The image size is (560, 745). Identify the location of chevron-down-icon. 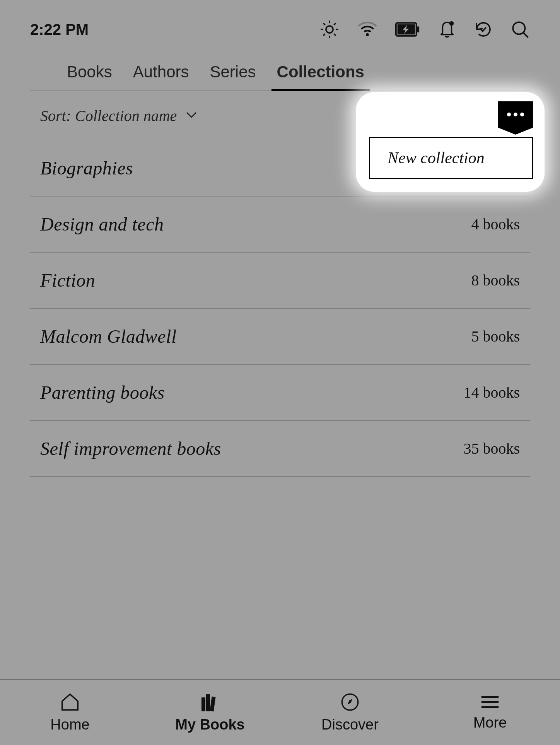
(191, 116).